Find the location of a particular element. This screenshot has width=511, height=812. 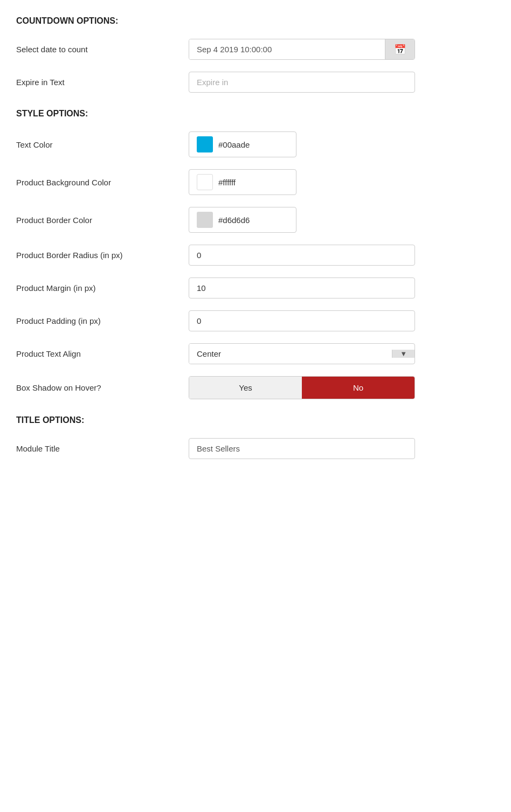

product-margin-control is located at coordinates (302, 288).